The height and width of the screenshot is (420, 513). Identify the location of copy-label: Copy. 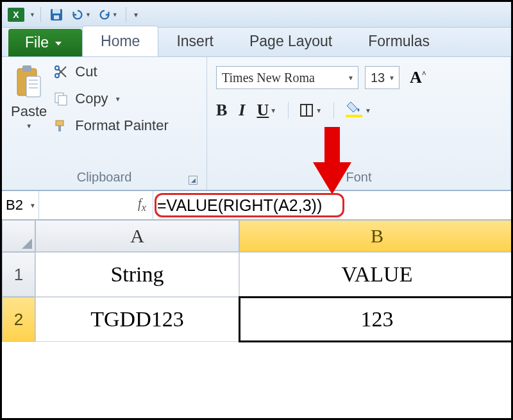
(91, 99).